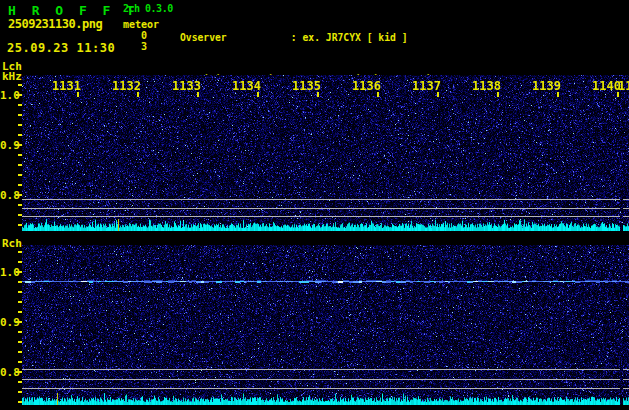 Image resolution: width=629 pixels, height=410 pixels. I want to click on time-axis-label: 1137, so click(426, 86).